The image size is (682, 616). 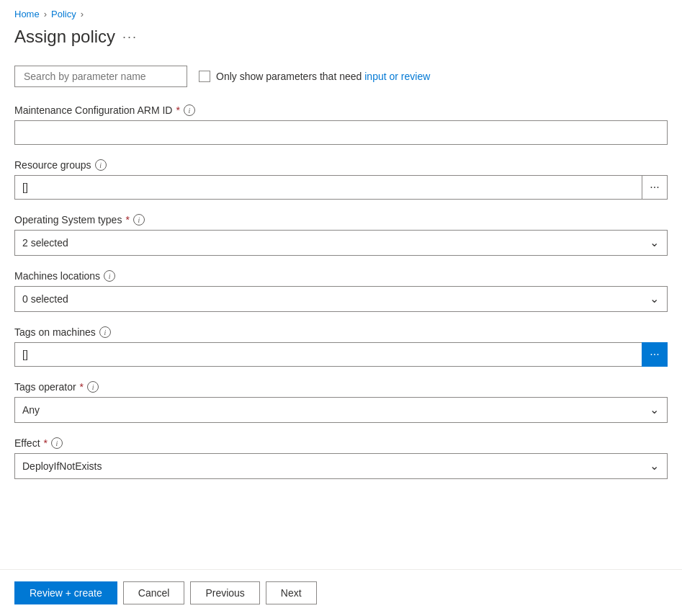 I want to click on resource-groups-label-text: Resource groups, so click(x=53, y=165).